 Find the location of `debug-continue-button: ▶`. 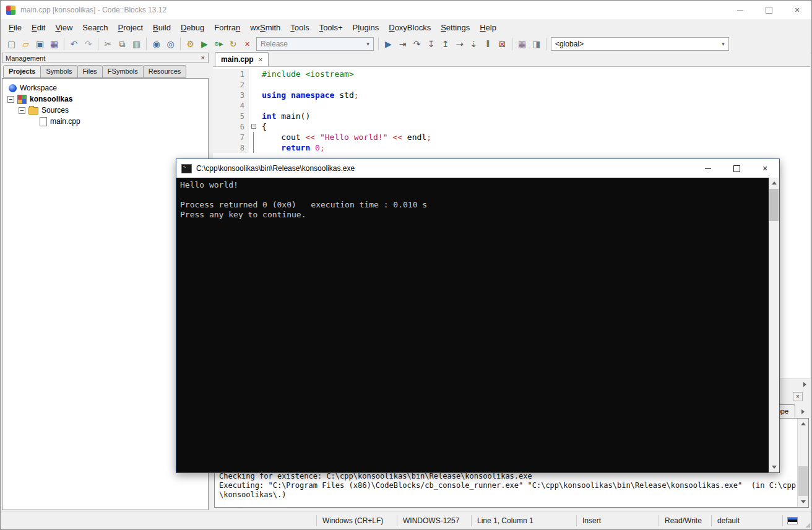

debug-continue-button: ▶ is located at coordinates (389, 44).